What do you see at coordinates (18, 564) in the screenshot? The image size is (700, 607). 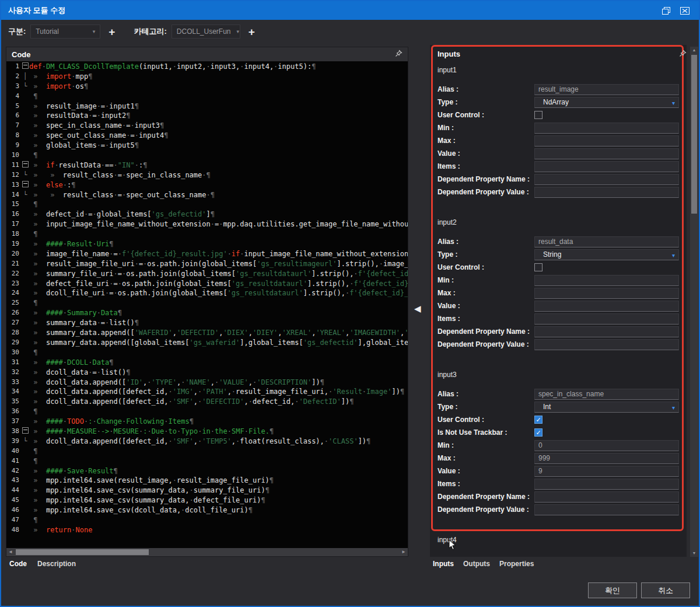 I see `tab-code: Code` at bounding box center [18, 564].